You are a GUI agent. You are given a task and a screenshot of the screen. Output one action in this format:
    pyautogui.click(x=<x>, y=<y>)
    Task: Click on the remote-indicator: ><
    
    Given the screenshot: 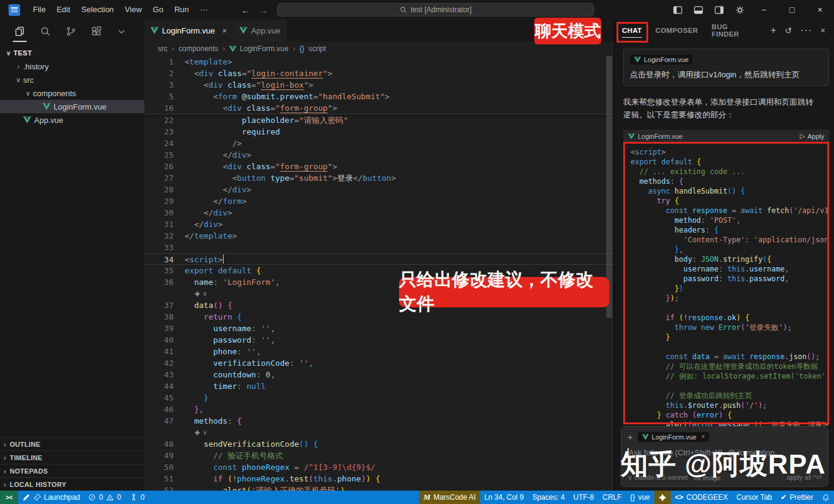 What is the action you would take?
    pyautogui.click(x=9, y=497)
    